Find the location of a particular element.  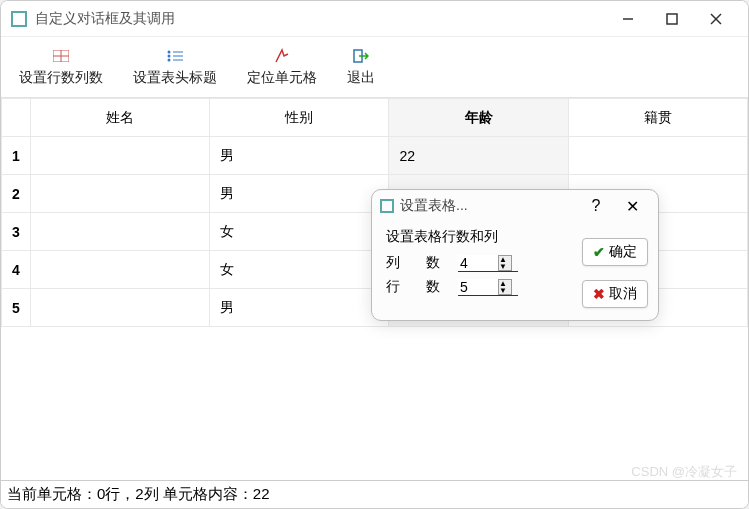

window-title: 自定义对话框及其调用 is located at coordinates (320, 19).